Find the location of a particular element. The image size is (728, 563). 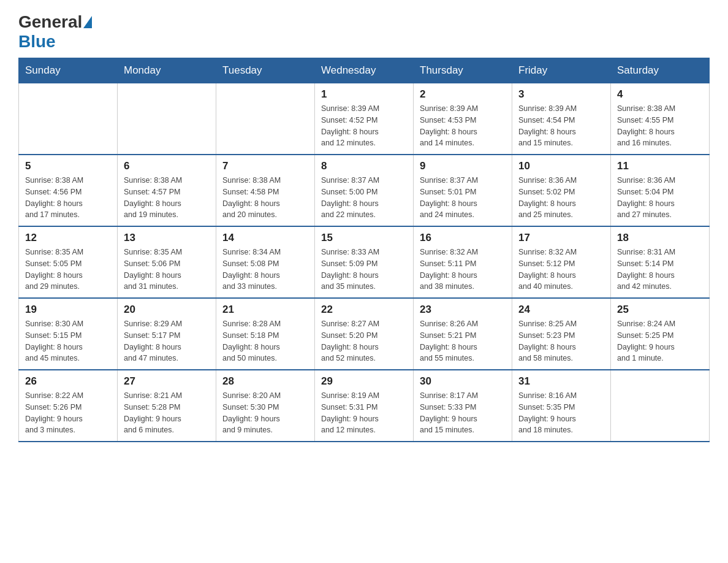

weekday-header-friday: Friday is located at coordinates (561, 71).